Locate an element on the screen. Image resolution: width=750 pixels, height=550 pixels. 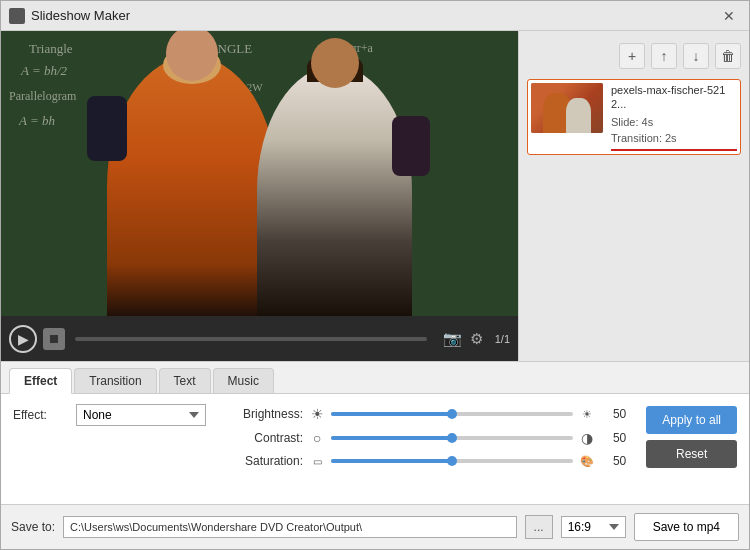
contrast-row: Contrast: ○ ◑ 50 is located at coordinates (430, 438).